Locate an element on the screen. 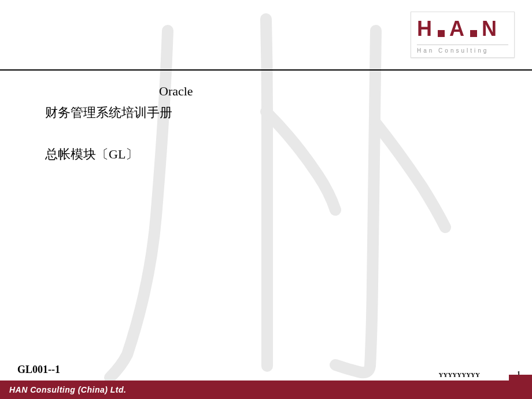 The width and height of the screenshot is (532, 399). company-logo: H A N Han Consulting is located at coordinates (463, 35).